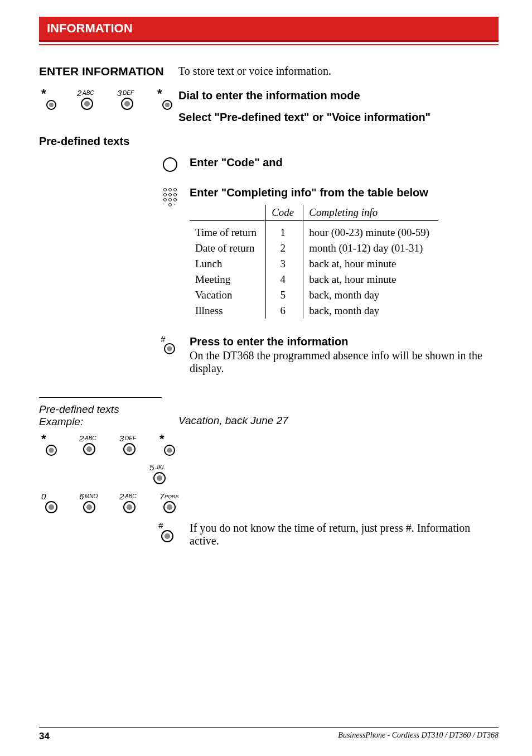  What do you see at coordinates (81, 497) in the screenshot?
I see `svg-text: 6` at bounding box center [81, 497].